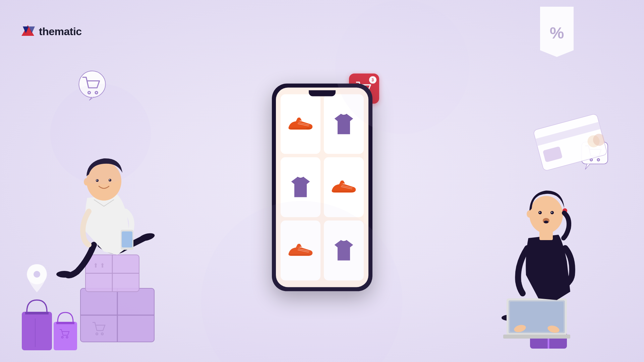  I want to click on phone-notch, so click(322, 93).